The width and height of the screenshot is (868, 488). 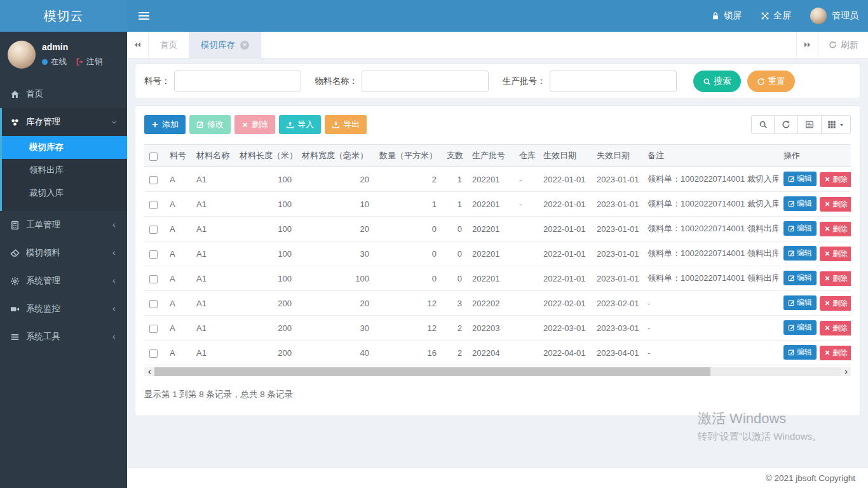 What do you see at coordinates (336, 156) in the screenshot?
I see `column-header: 材料宽度（毫米）` at bounding box center [336, 156].